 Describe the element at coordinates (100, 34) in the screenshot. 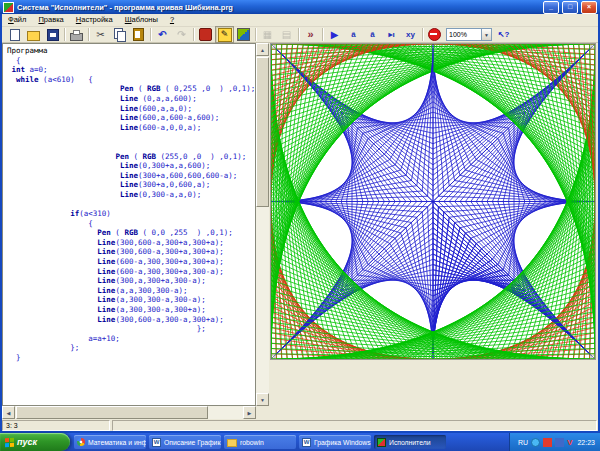

I see `cut-button: ✂` at that location.